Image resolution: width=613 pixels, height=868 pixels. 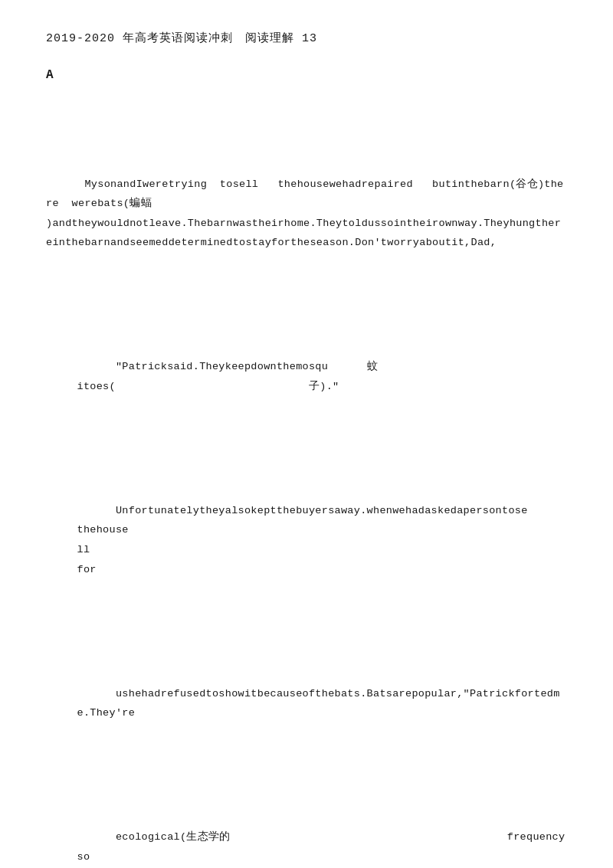 What do you see at coordinates (305, 214) in the screenshot?
I see `text-p1: MysonandIweretrying tosell thehousewehad…` at bounding box center [305, 214].